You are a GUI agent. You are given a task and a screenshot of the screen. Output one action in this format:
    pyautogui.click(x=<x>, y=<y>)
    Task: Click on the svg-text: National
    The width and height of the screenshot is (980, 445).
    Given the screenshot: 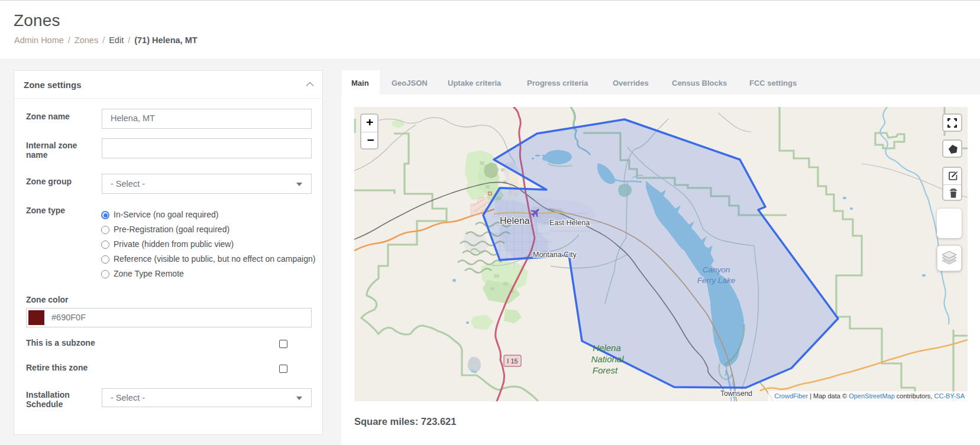 What is the action you would take?
    pyautogui.click(x=607, y=359)
    